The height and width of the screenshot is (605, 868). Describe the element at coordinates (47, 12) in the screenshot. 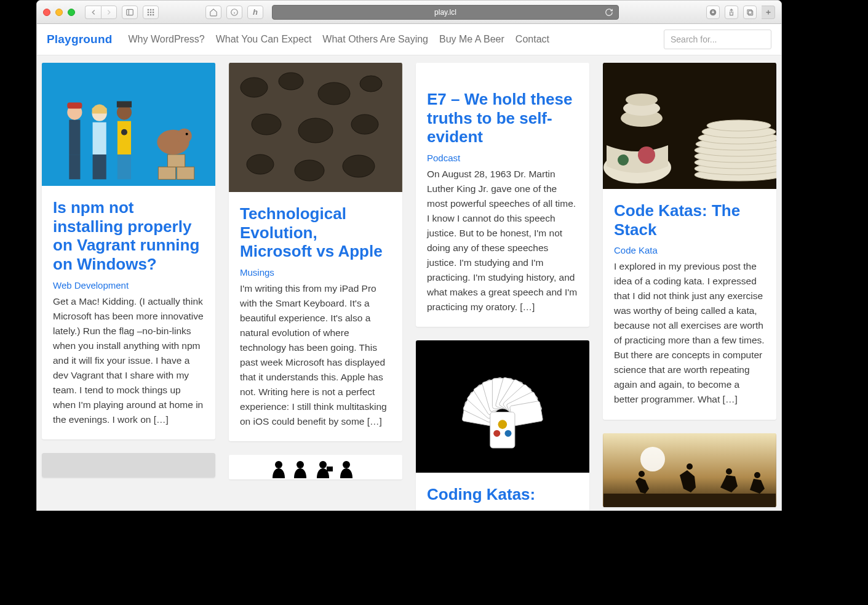

I see `close-window-button` at that location.